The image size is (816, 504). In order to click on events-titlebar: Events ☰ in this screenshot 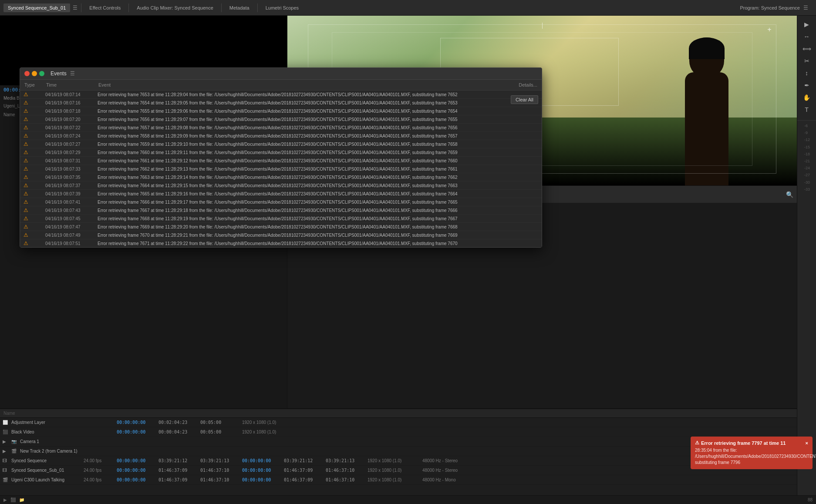, I will do `click(281, 74)`.